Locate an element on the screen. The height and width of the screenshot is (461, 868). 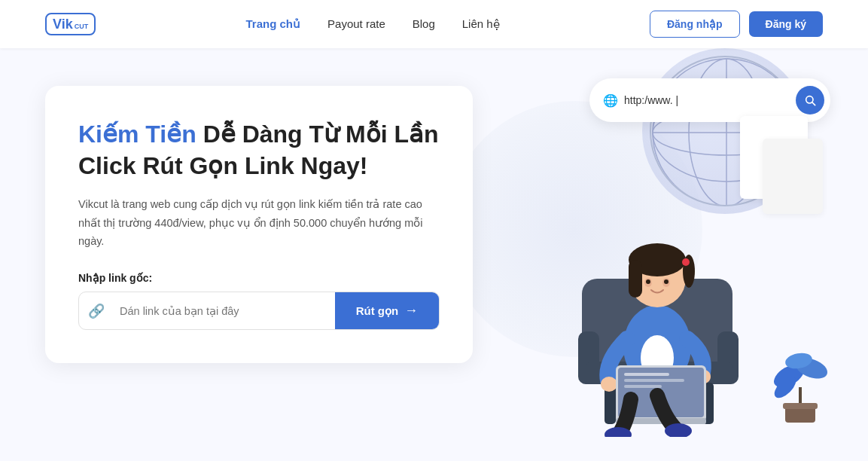
url-search-button is located at coordinates (810, 100).